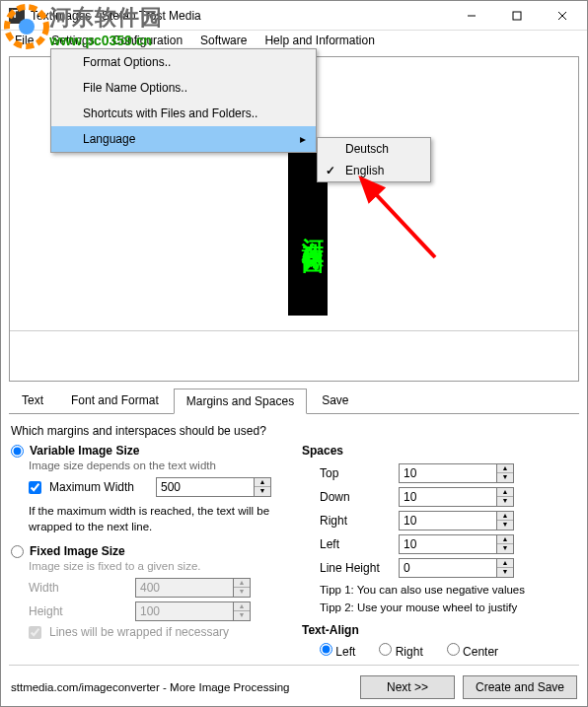  What do you see at coordinates (448, 521) in the screenshot?
I see `right-input` at bounding box center [448, 521].